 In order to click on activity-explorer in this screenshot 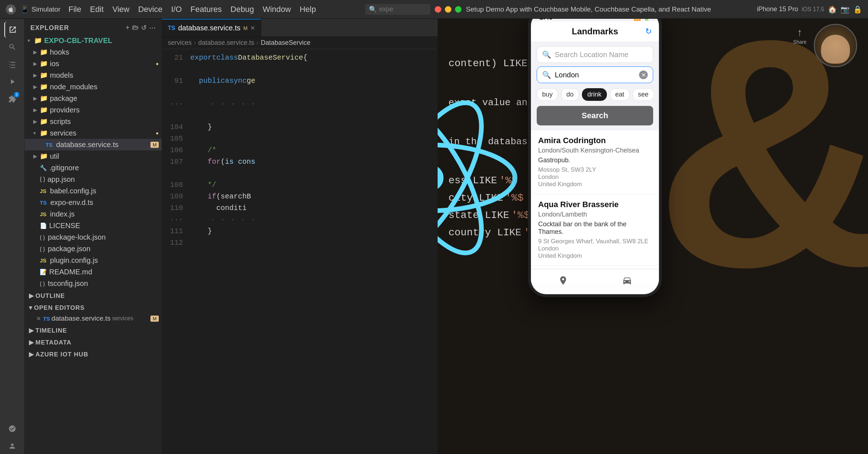, I will do `click(12, 30)`.